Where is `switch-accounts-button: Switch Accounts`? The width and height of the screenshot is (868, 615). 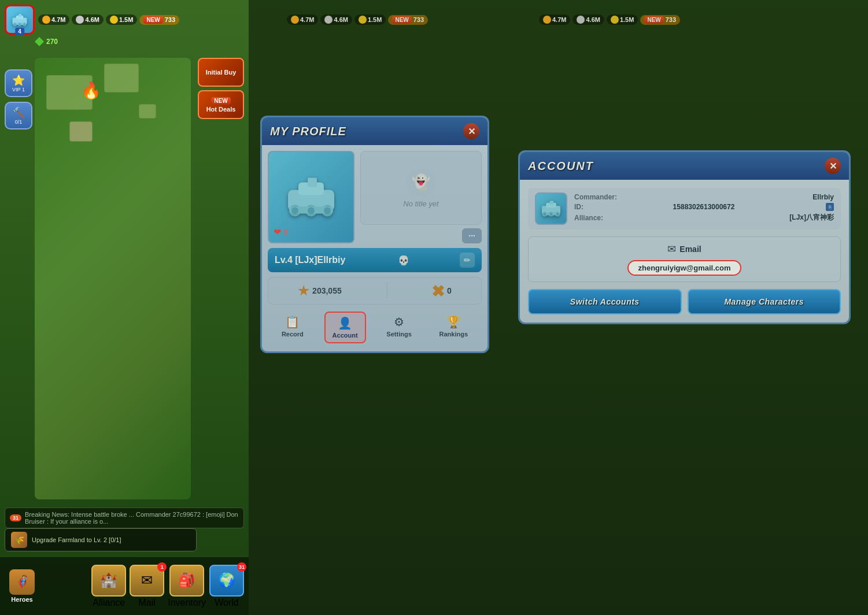
switch-accounts-button: Switch Accounts is located at coordinates (605, 302).